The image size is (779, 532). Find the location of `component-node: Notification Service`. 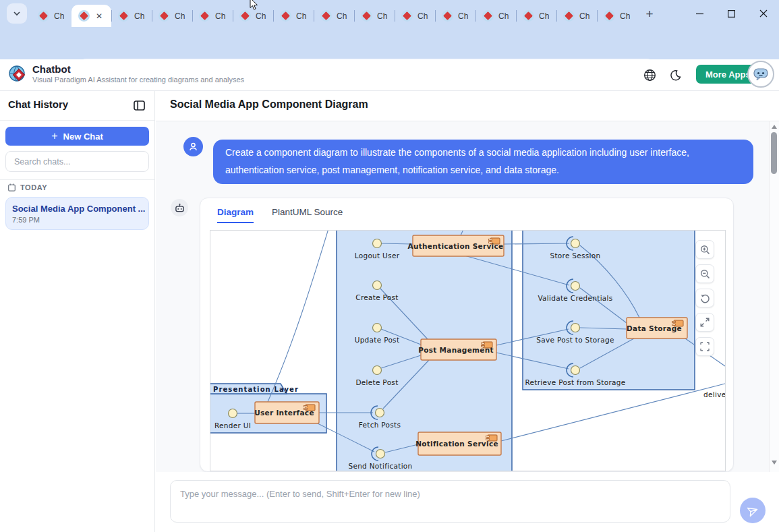

component-node: Notification Service is located at coordinates (459, 444).